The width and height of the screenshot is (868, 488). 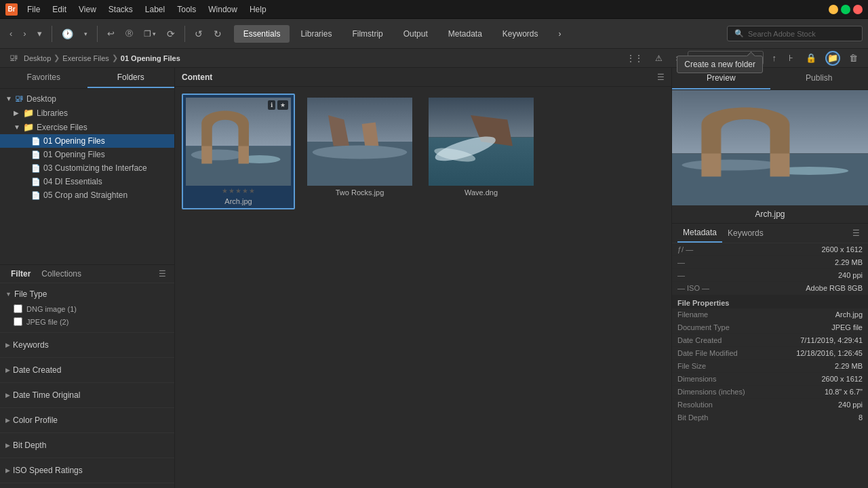 I want to click on metadata-tab-keywords: Keywords, so click(x=746, y=233).